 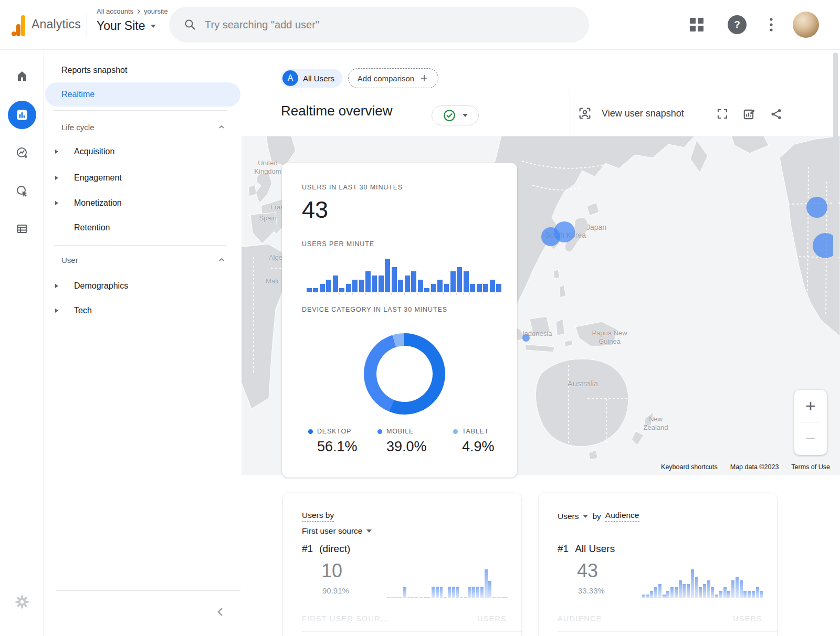 I want to click on data-quality-badge, so click(x=455, y=115).